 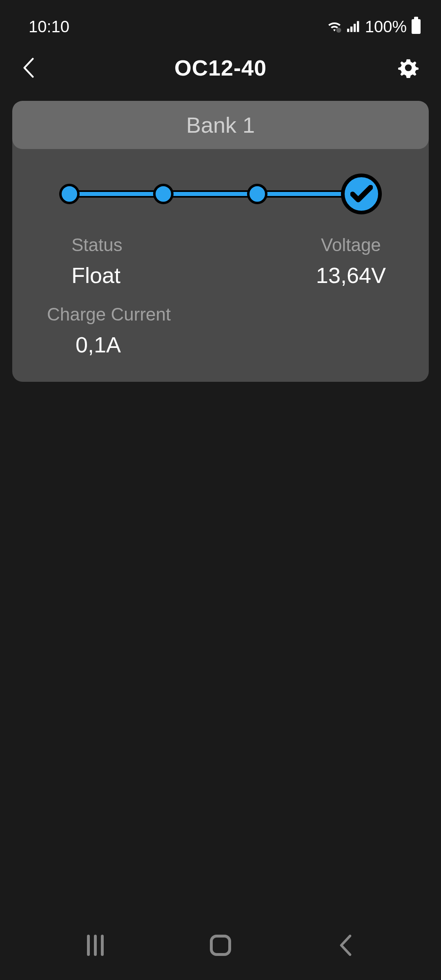 I want to click on status-metric: Status Float, so click(x=97, y=261).